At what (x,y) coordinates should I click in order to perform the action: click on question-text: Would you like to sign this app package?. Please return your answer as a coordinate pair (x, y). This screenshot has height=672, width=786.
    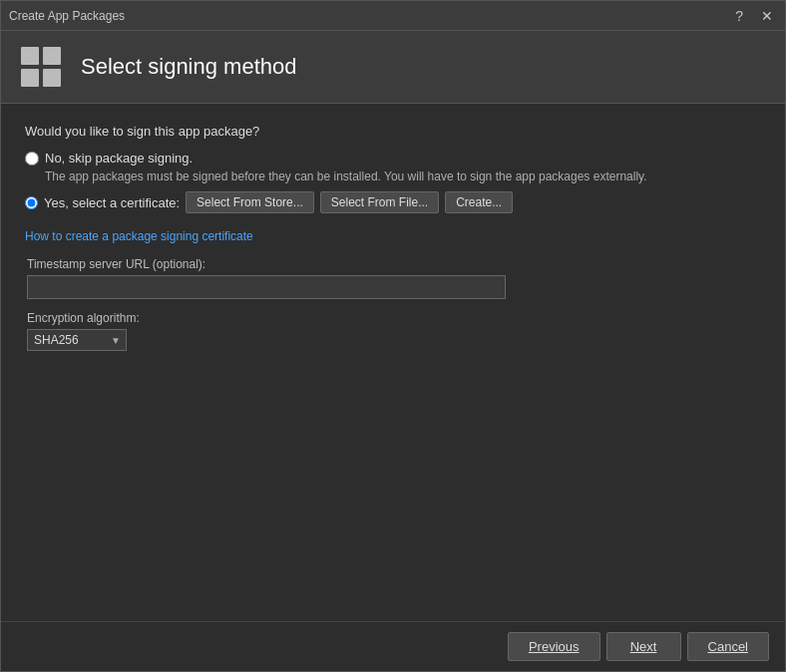
    Looking at the image, I should click on (393, 132).